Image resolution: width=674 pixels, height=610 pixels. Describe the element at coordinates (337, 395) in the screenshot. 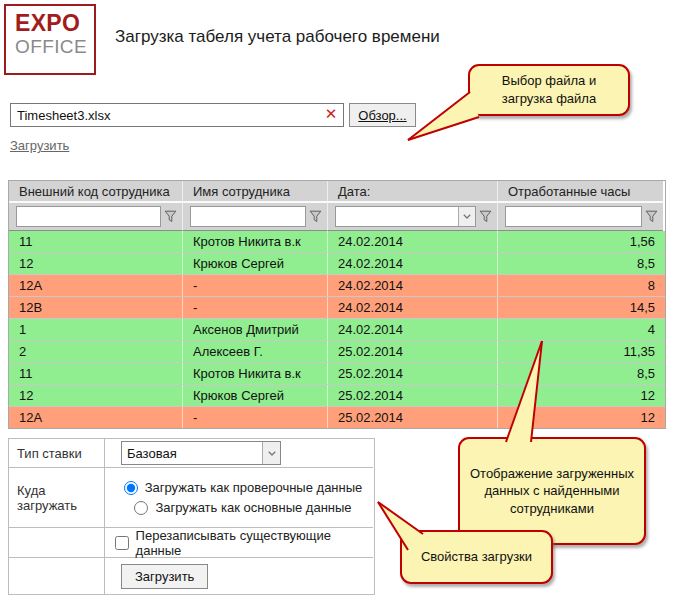

I see `table-row: 12Крюков Сергей25.02.201412` at that location.